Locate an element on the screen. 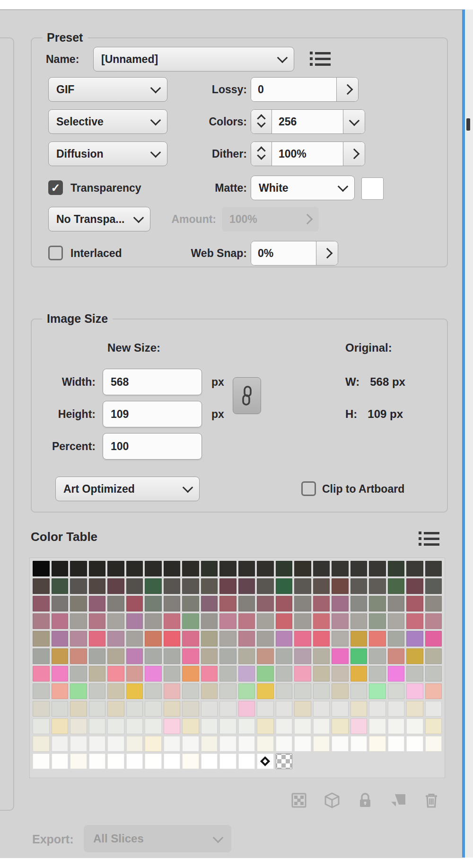 The width and height of the screenshot is (473, 868). lossy-slider-button is located at coordinates (347, 89).